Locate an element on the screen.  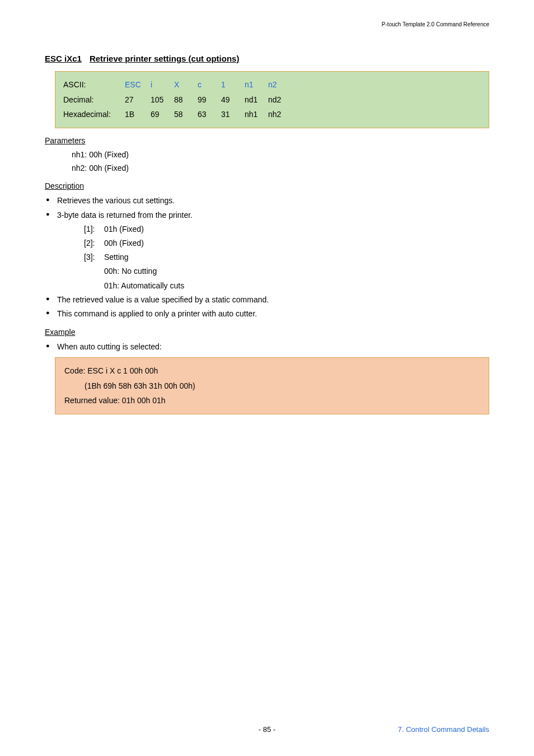
byte-label: [2]: is located at coordinates (94, 243).